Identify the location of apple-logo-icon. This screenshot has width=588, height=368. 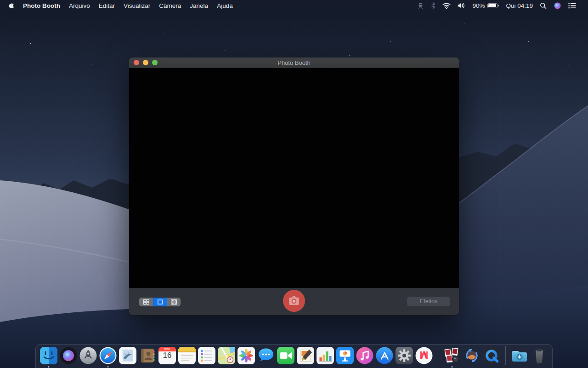
(11, 6).